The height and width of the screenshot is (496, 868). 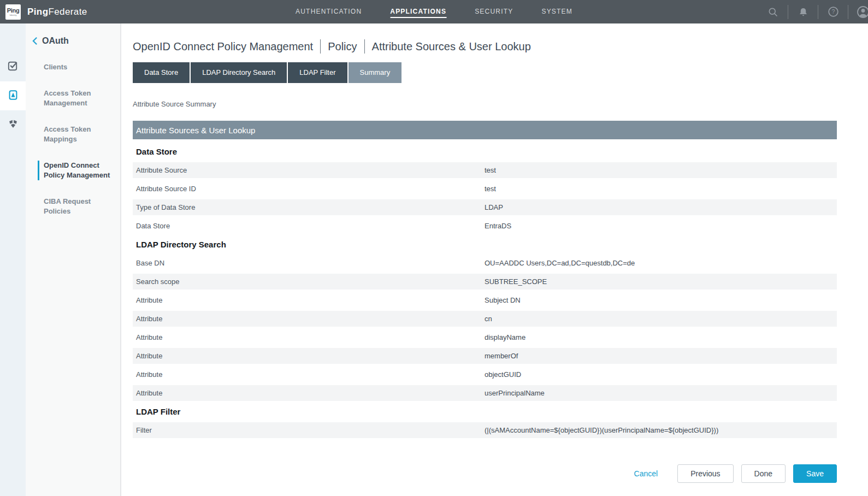 I want to click on section-heading: Data Store, so click(x=485, y=152).